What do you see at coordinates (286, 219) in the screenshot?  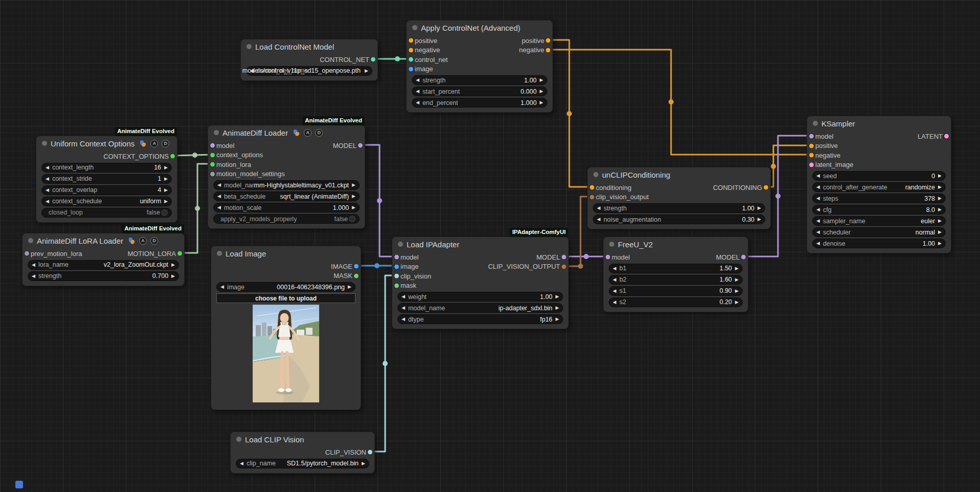 I see `widget-apply-v2-models-properly: apply_v2_models_properly false` at bounding box center [286, 219].